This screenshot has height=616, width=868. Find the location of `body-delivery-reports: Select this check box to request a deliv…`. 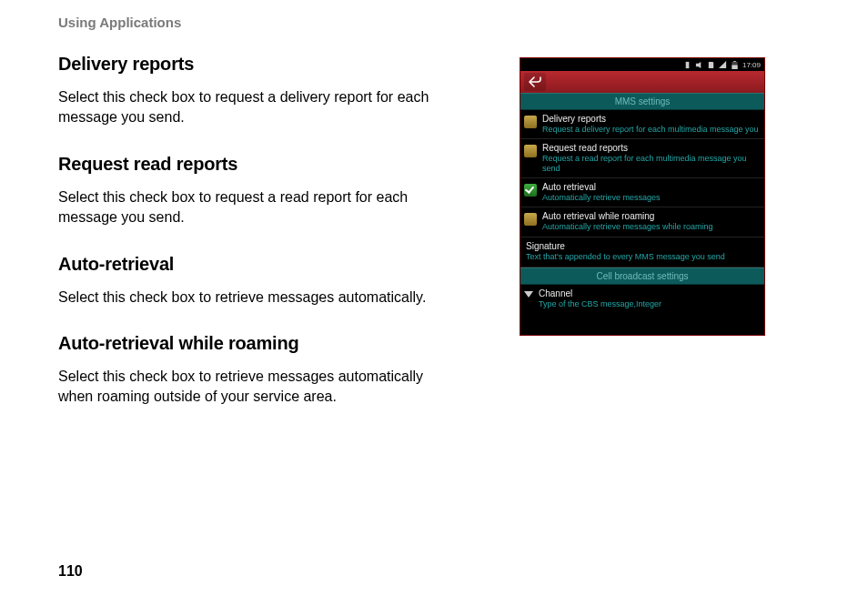

body-delivery-reports: Select this check box to request a deliv… is located at coordinates (245, 107).